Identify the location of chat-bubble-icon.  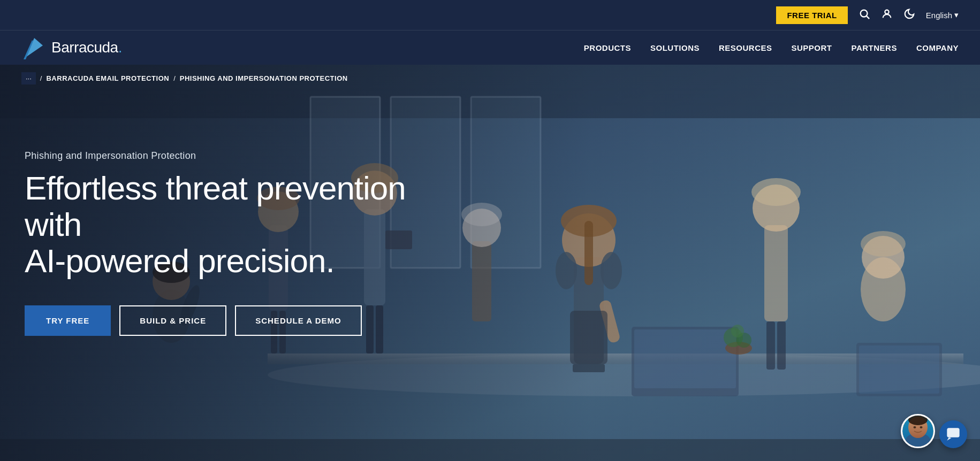
(953, 434).